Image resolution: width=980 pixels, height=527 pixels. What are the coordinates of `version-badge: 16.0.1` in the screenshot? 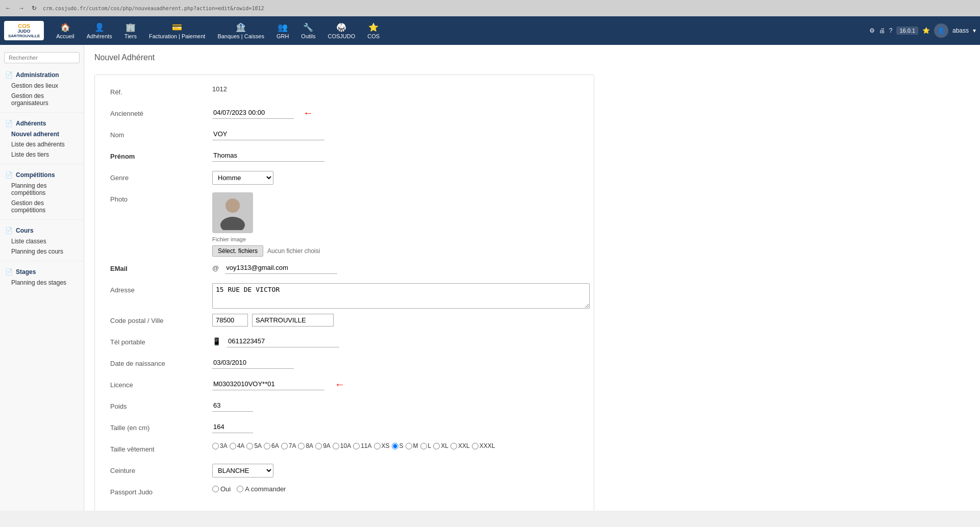 It's located at (907, 31).